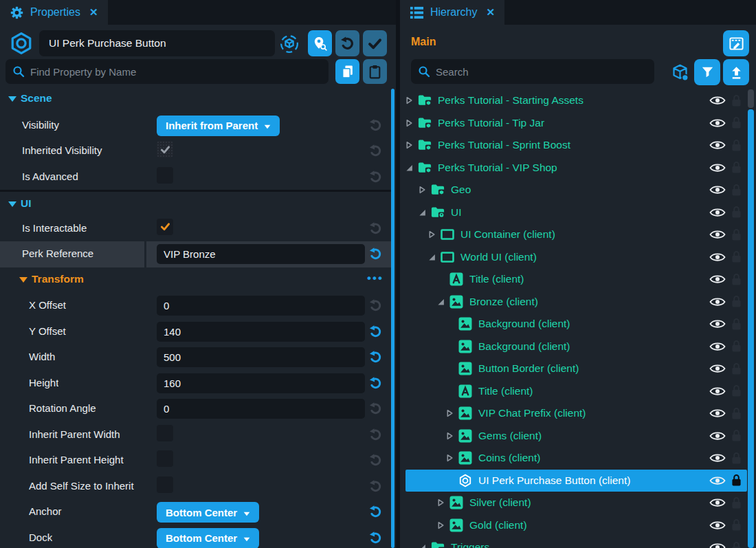 The width and height of the screenshot is (756, 548). What do you see at coordinates (261, 358) in the screenshot?
I see `width-input` at bounding box center [261, 358].